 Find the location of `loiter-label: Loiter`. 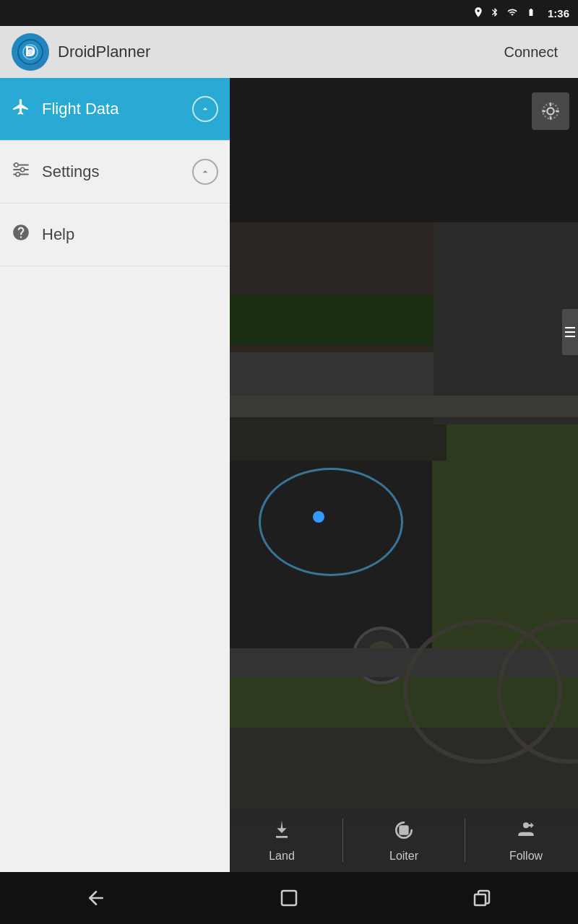

loiter-label: Loiter is located at coordinates (404, 856).